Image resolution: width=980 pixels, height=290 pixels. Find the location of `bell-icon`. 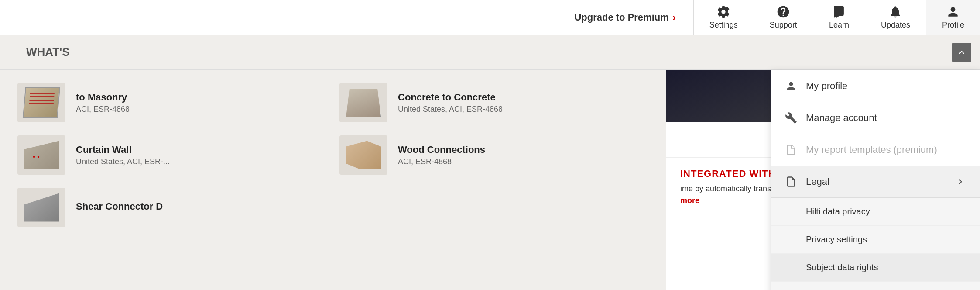

bell-icon is located at coordinates (895, 12).